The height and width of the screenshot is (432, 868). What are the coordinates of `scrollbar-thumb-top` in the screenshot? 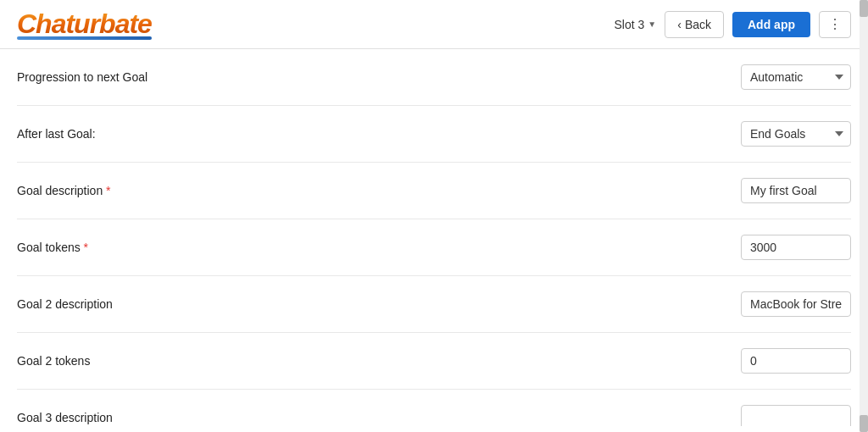 It's located at (864, 8).